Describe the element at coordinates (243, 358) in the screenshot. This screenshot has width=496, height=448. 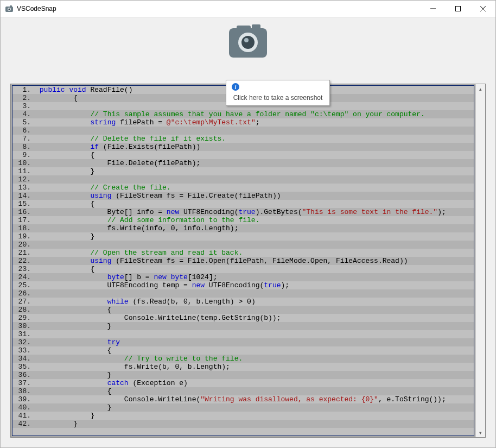
I see `code-line: 34. // Try to write to the file.` at that location.